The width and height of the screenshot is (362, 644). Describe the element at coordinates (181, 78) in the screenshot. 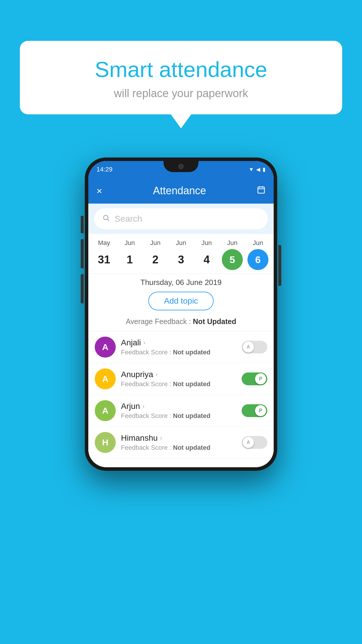

I see `speech-bubble: Smart attendance will replace your paper…` at that location.